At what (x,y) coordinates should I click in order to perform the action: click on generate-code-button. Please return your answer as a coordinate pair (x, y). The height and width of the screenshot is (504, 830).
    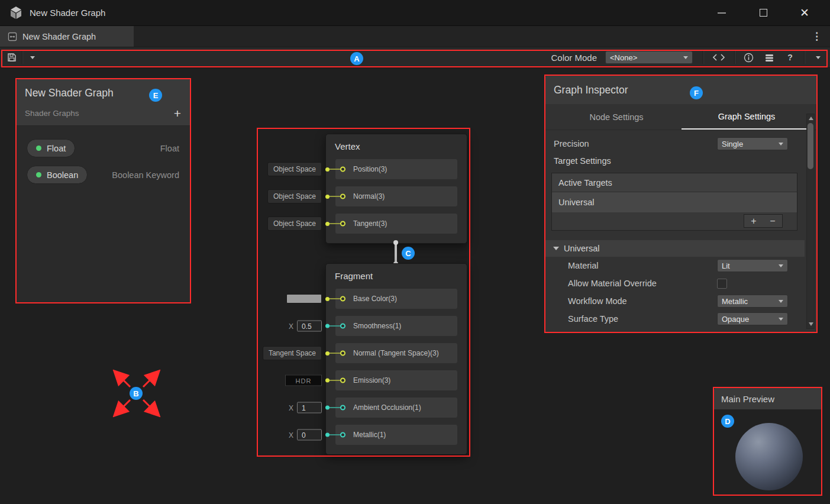
    Looking at the image, I should click on (719, 57).